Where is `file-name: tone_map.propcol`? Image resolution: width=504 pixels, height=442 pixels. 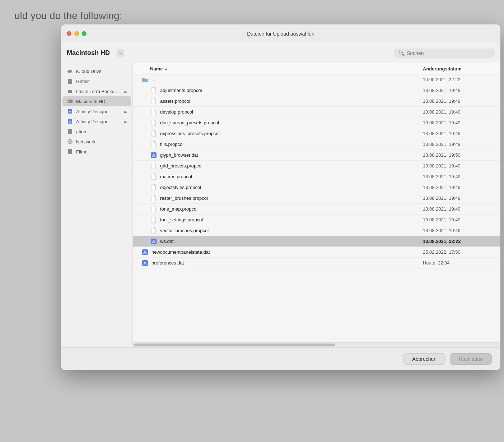 file-name: tone_map.propcol is located at coordinates (291, 209).